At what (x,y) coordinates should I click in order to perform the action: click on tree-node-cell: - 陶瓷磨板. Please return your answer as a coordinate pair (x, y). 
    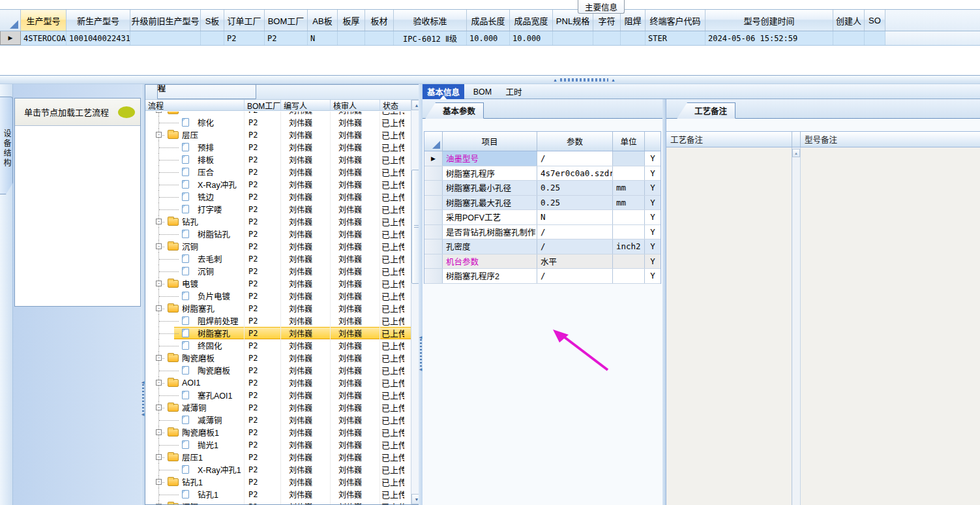
    Looking at the image, I should click on (195, 371).